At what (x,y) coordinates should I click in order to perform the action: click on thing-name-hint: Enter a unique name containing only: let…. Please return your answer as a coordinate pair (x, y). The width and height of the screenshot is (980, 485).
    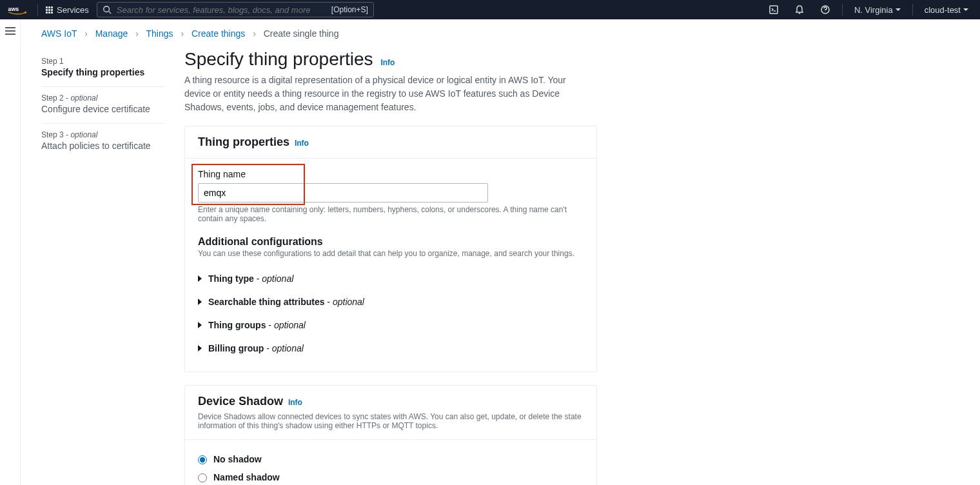
    Looking at the image, I should click on (391, 214).